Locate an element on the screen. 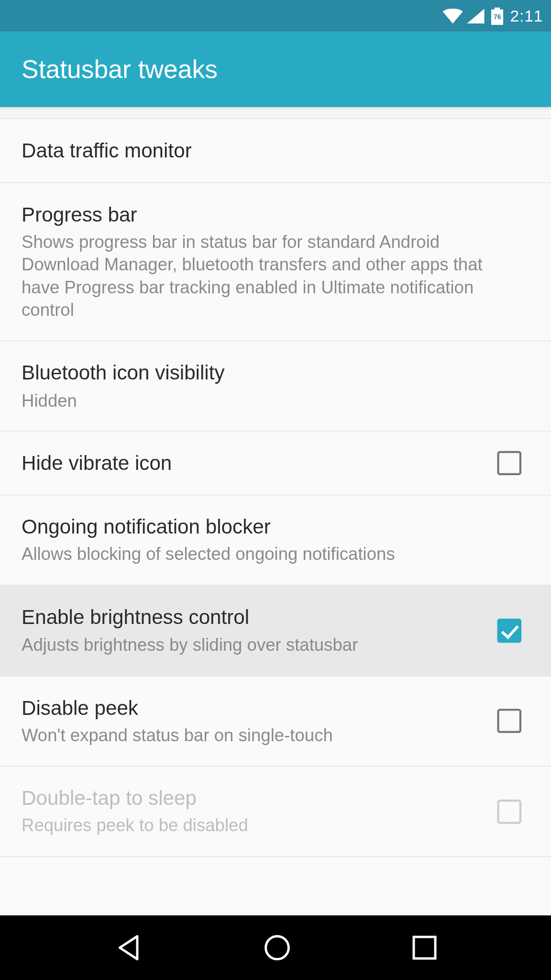 The width and height of the screenshot is (551, 980). pref-title: Disable peek is located at coordinates (254, 707).